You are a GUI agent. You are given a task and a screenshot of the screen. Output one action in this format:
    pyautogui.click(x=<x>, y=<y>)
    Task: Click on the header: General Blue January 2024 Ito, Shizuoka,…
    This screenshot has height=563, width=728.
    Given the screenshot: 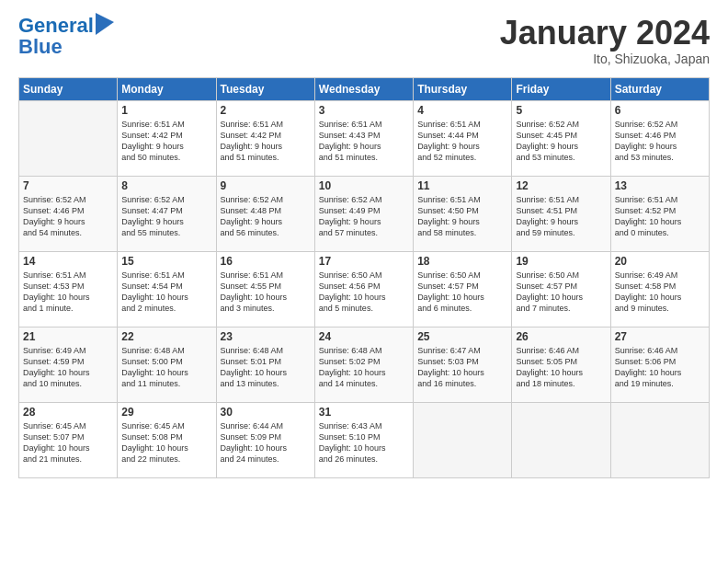 What is the action you would take?
    pyautogui.click(x=364, y=40)
    